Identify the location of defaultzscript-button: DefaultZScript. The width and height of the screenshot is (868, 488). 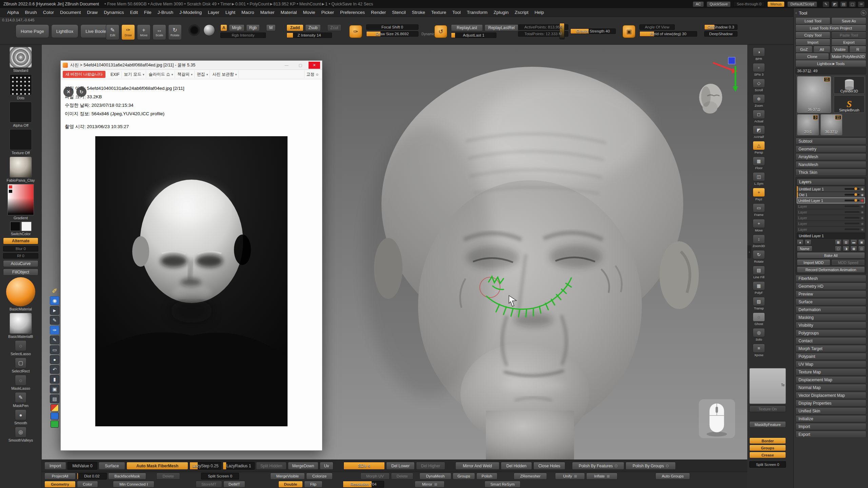
(802, 4).